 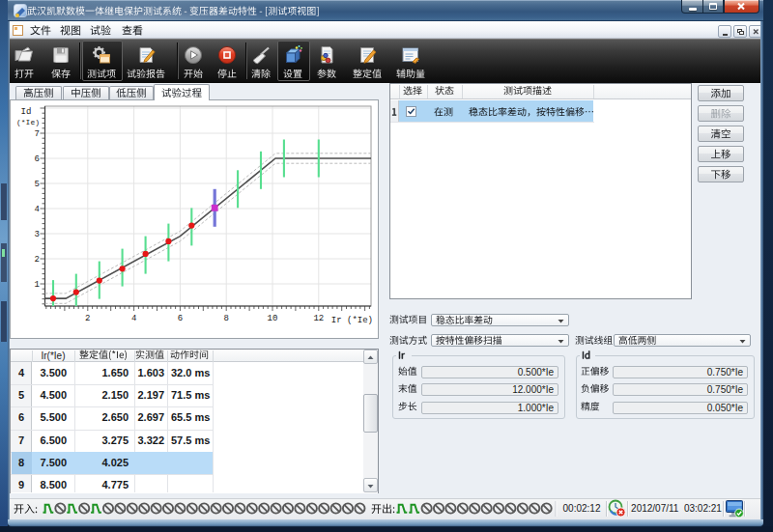 What do you see at coordinates (37, 134) in the screenshot?
I see `svg-text: 7` at bounding box center [37, 134].